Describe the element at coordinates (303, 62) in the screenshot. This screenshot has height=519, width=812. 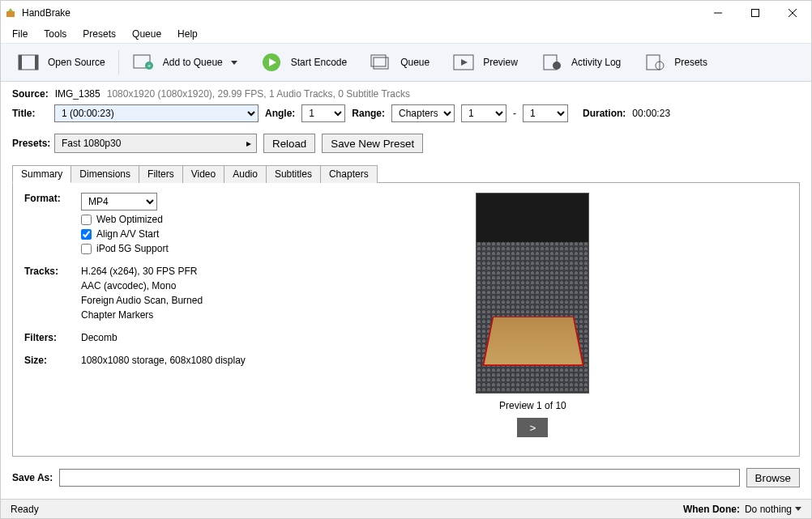
I see `start-encode-button: Start Encode` at that location.